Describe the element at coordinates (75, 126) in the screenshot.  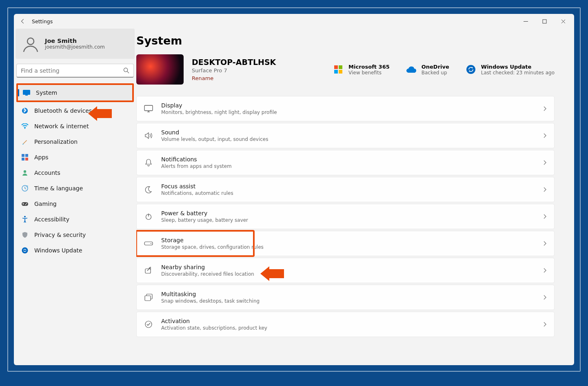
I see `sidebar-item-network-internet: Network & internet` at that location.